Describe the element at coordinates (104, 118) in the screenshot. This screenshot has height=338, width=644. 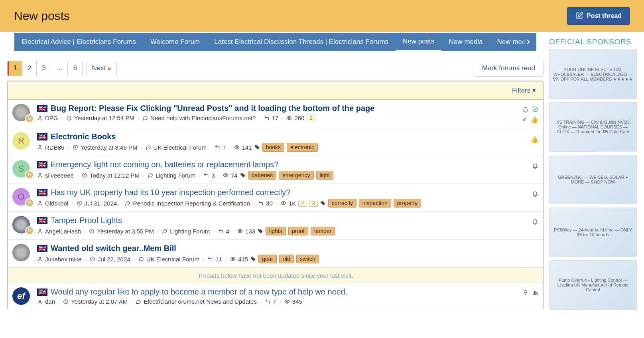
I see `thread-time: Yesterday at 12:54 PM` at that location.